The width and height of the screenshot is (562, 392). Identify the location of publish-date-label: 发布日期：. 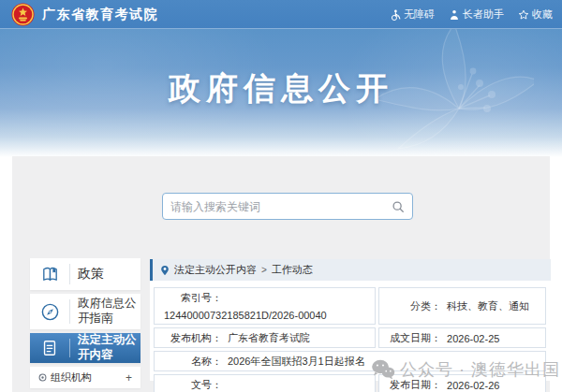
(412, 385).